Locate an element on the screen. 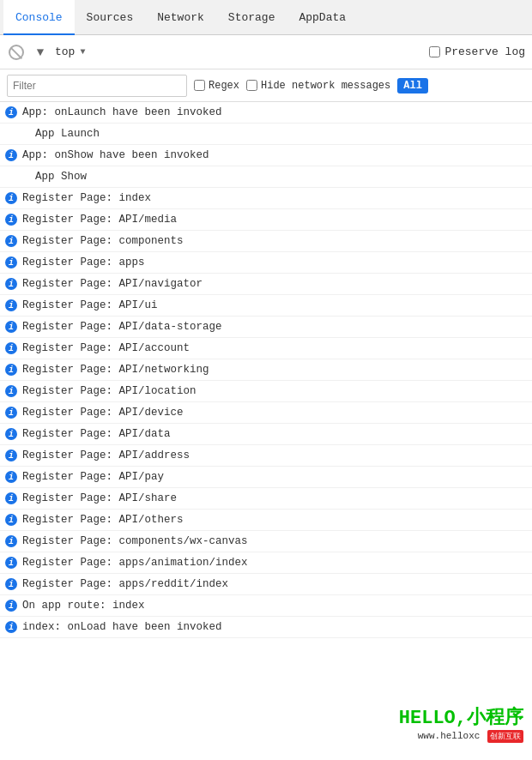 This screenshot has height=760, width=532. filter-toggle-button: ▼ is located at coordinates (40, 52).